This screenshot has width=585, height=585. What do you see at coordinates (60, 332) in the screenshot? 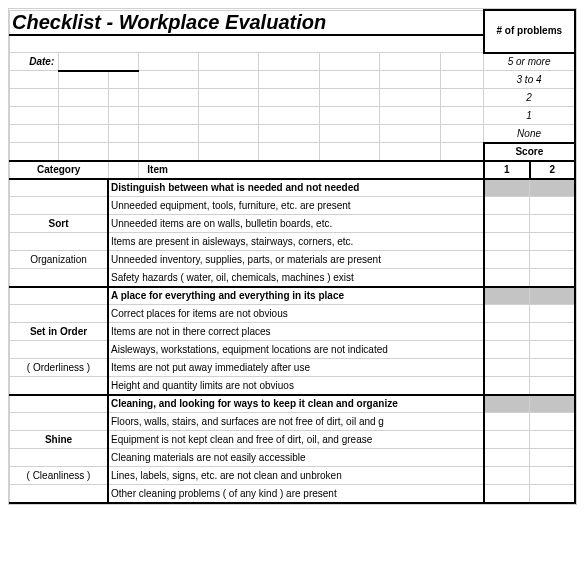
I see `category-main-1: Set in Order` at bounding box center [60, 332].